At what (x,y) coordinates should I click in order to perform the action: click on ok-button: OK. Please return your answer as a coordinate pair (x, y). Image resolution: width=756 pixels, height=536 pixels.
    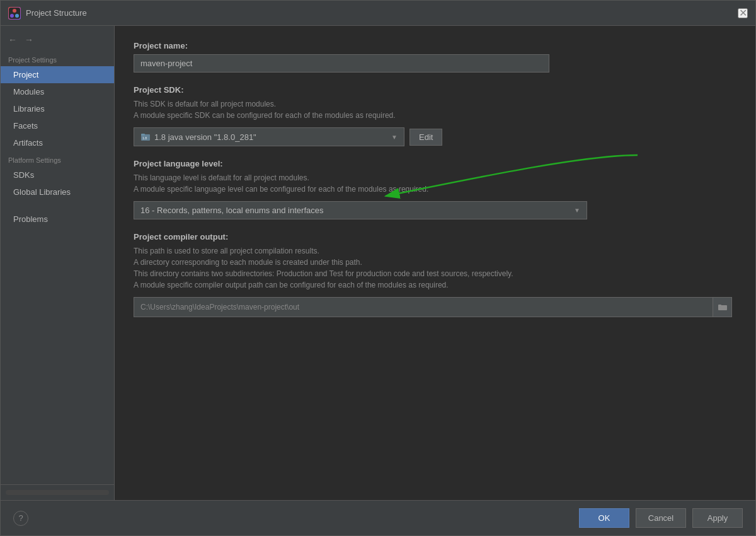
    Looking at the image, I should click on (604, 518).